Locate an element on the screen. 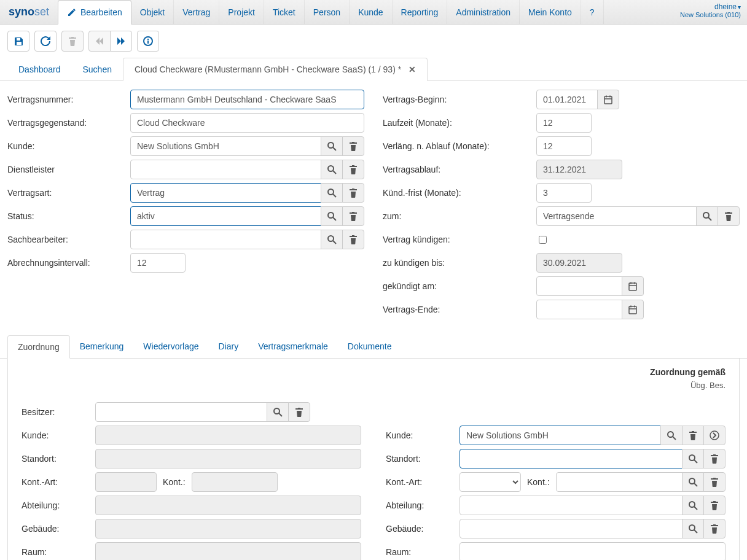  vertragsnummer-input is located at coordinates (247, 99).